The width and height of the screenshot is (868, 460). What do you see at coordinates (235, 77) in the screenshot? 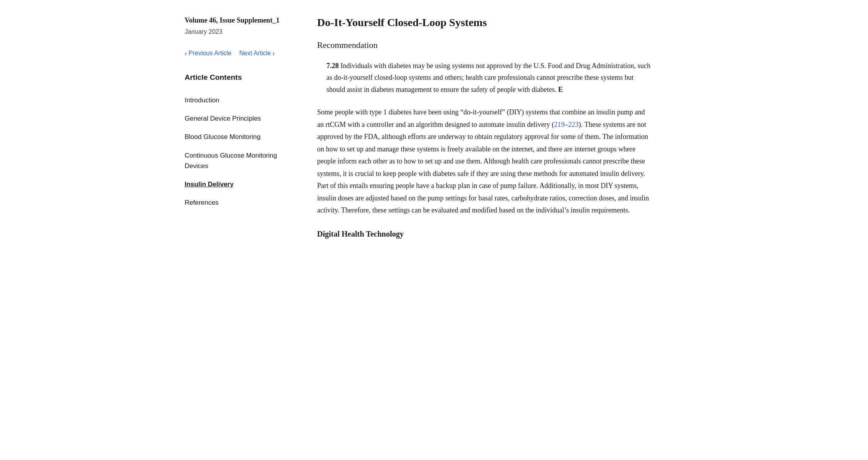
I see `article-contents-heading: Article Contents` at bounding box center [235, 77].